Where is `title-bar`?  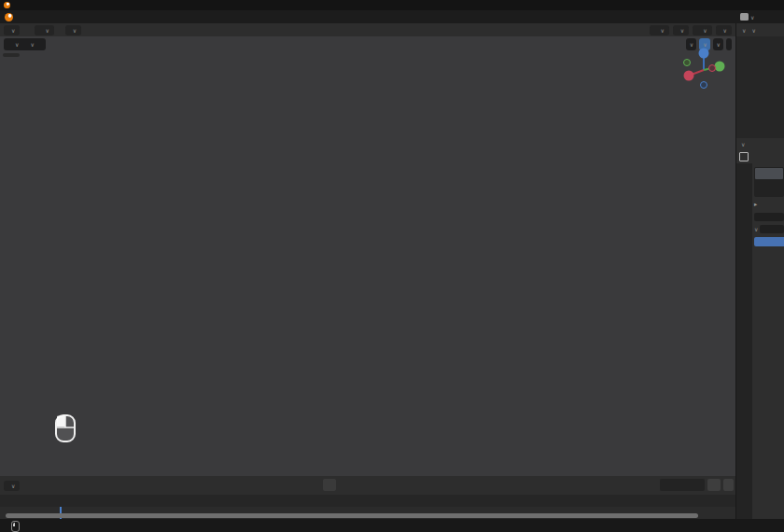 title-bar is located at coordinates (392, 6).